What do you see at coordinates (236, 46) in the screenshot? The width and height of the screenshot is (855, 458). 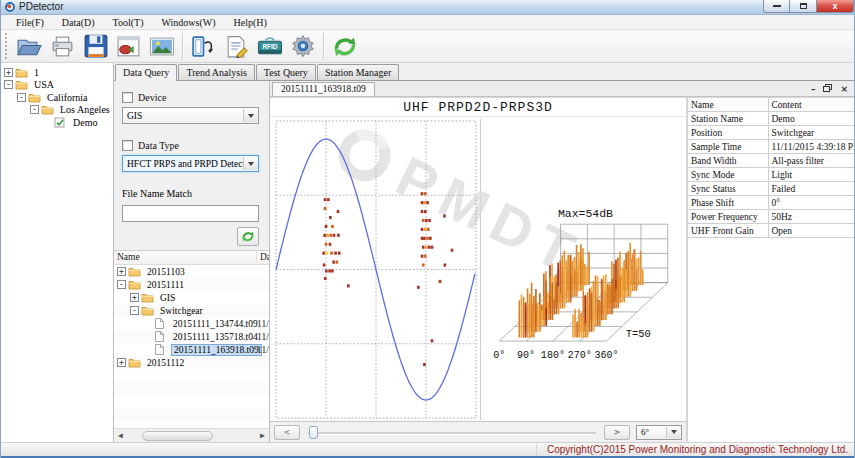 I see `edit-report-button` at bounding box center [236, 46].